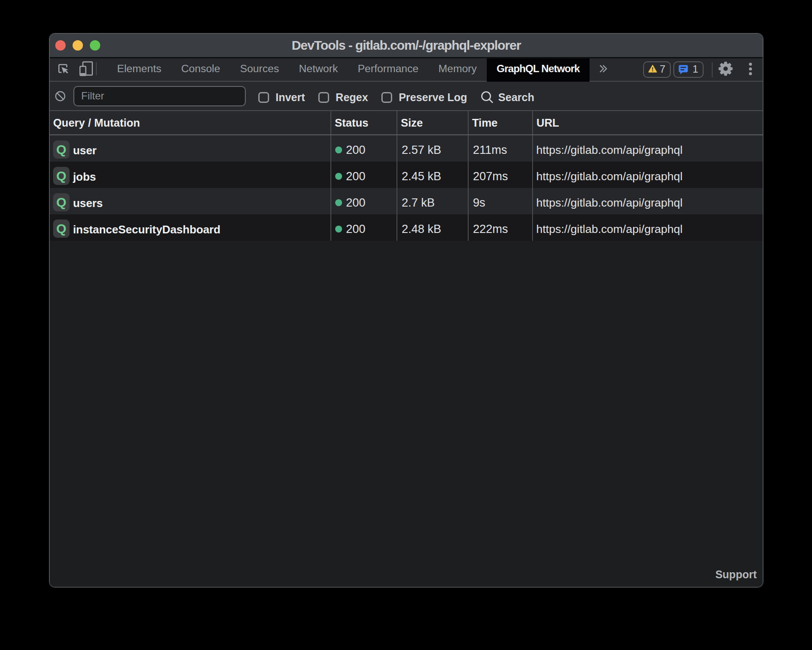 The height and width of the screenshot is (650, 812). I want to click on messages-badge: 1, so click(688, 70).